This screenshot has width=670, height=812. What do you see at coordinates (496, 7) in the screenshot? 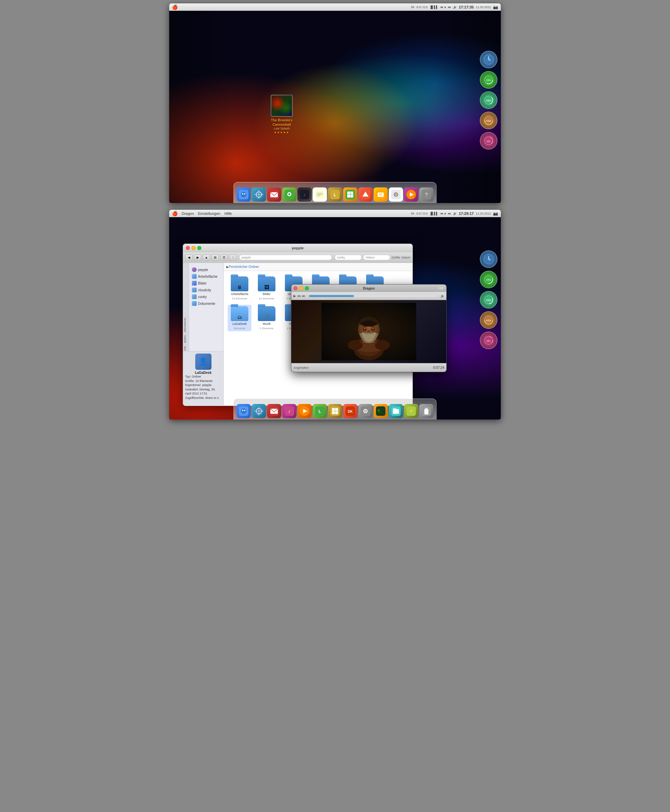
I see `camera-icon: 📷` at bounding box center [496, 7].